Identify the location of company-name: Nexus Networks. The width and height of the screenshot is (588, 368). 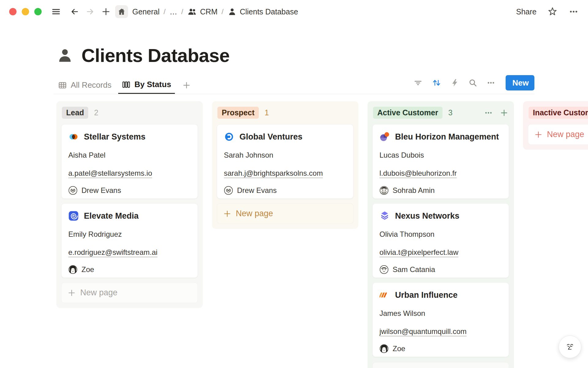
(427, 216).